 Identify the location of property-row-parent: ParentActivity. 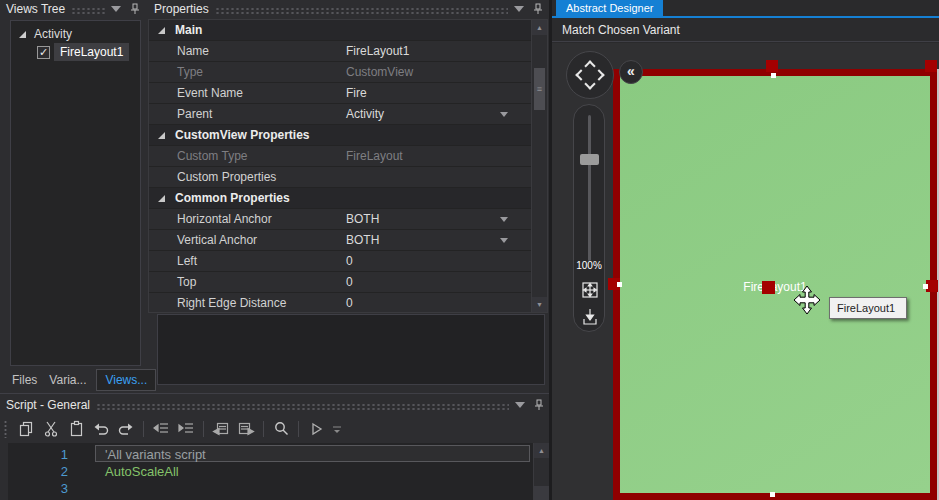
(340, 114).